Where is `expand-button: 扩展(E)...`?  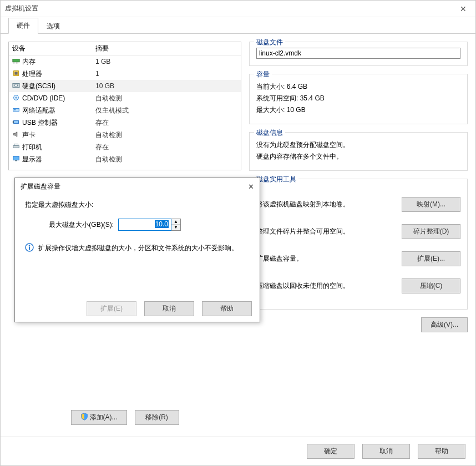 expand-button: 扩展(E)... is located at coordinates (431, 259).